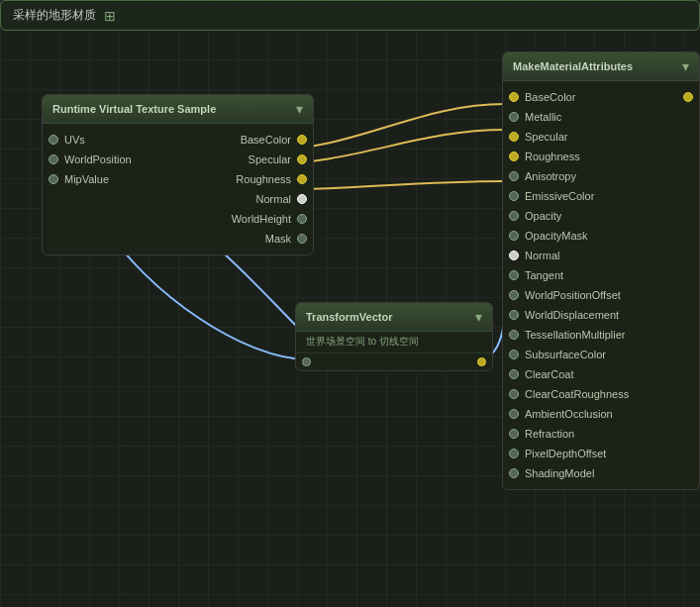  I want to click on rvts-worldposition-input-dot, so click(53, 159).